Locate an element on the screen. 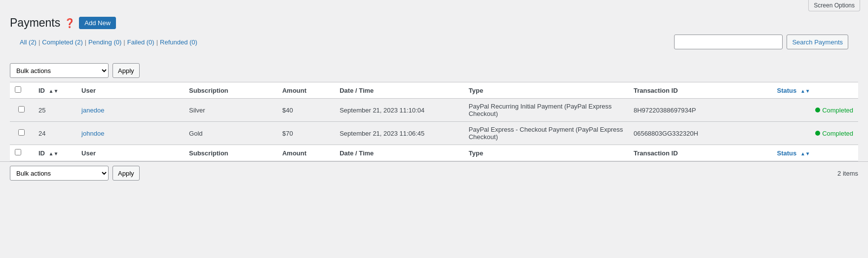  filter-nav: All (2) | Completed (2) | Pending (0) | … is located at coordinates (109, 42).